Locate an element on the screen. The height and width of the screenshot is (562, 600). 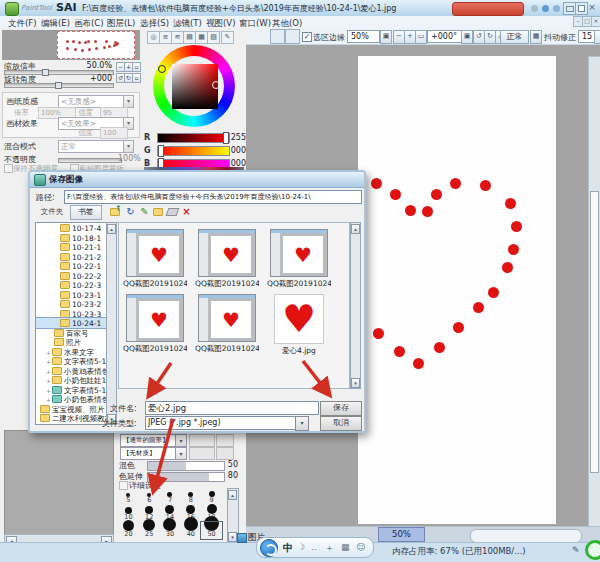
tree-item: 10-22-1 is located at coordinates (76, 266).